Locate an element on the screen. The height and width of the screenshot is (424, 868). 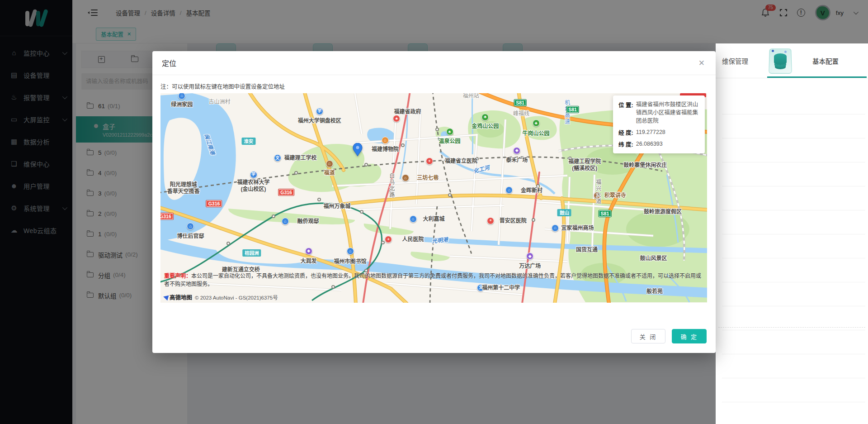
basic-config-3d-icon is located at coordinates (780, 61).